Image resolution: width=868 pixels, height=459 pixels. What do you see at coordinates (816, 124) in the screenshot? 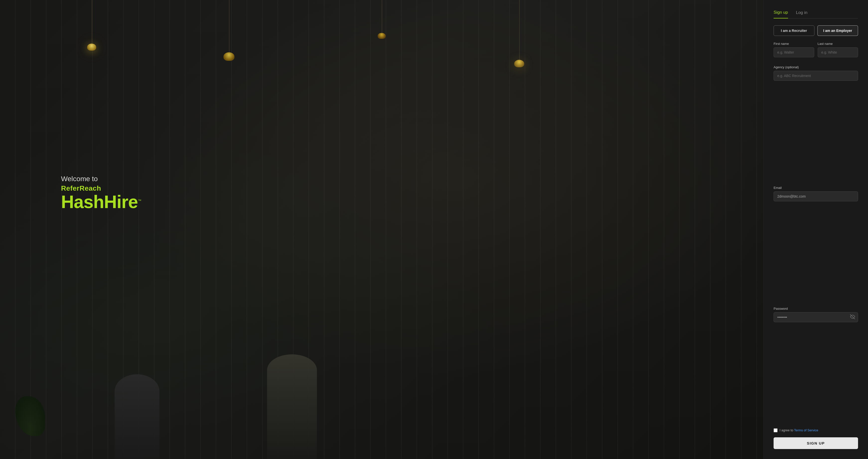
I see `agency-group: Agency (optional)` at bounding box center [816, 124].